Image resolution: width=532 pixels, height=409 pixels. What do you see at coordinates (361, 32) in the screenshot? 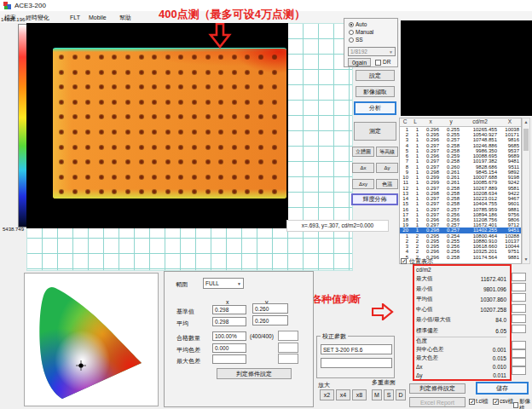
I see `radio-manual: Manual` at bounding box center [361, 32].